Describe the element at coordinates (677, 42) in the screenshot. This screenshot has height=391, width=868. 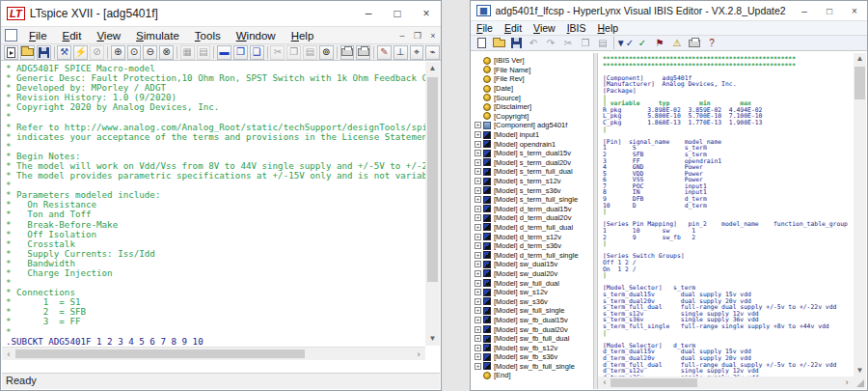
I see `toolbar-button: ⚠` at that location.